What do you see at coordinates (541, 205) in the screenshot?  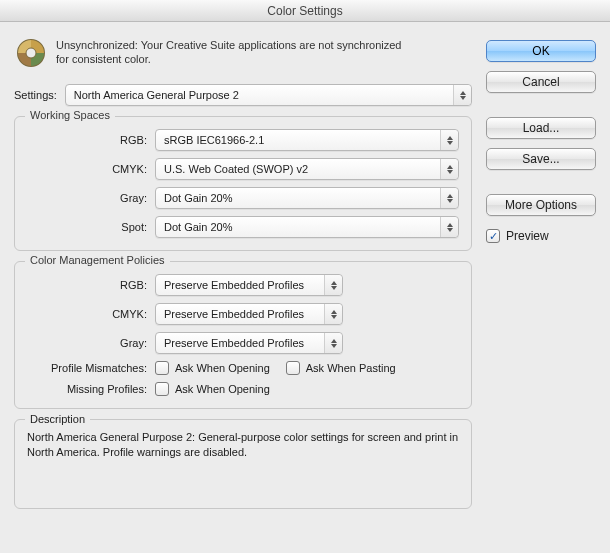 I see `more-options-button: More Options` at bounding box center [541, 205].